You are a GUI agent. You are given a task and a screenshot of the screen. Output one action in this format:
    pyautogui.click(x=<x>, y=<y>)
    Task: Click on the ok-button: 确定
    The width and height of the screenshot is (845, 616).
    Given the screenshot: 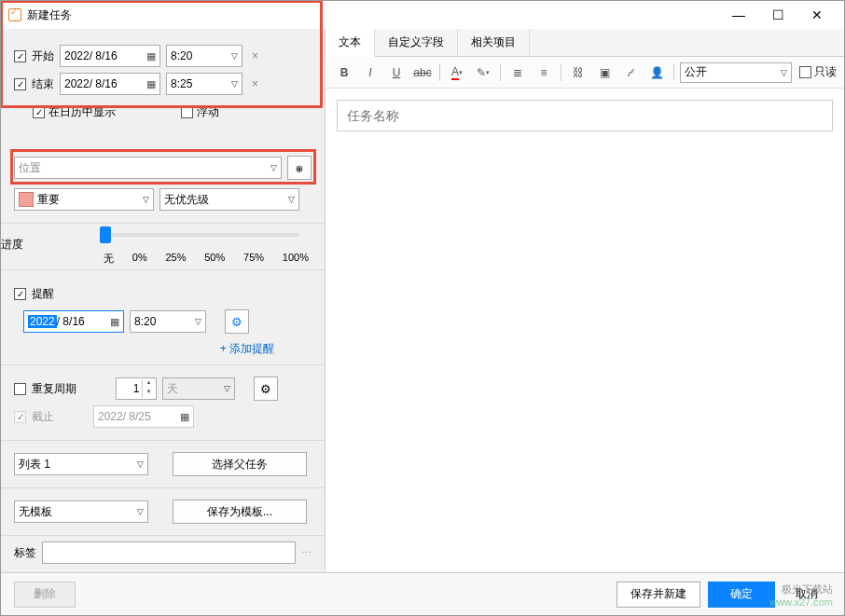 What is the action you would take?
    pyautogui.click(x=741, y=595)
    